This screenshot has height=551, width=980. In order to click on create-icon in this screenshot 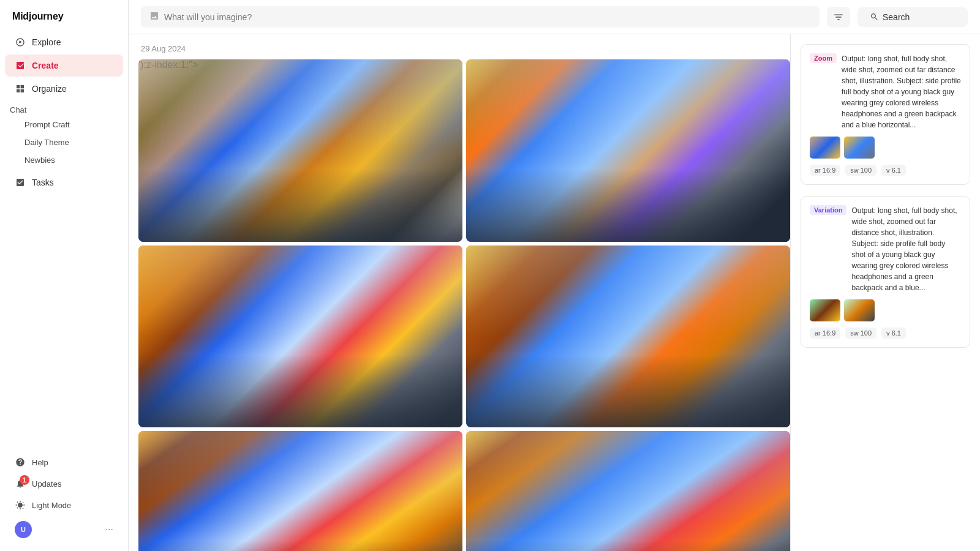, I will do `click(20, 66)`.